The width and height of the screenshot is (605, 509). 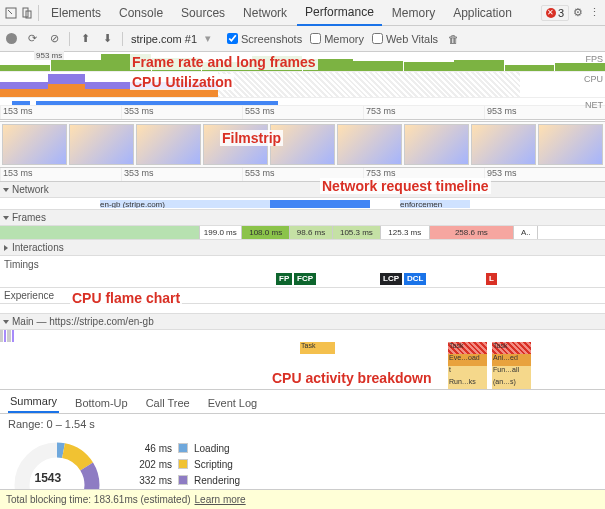 What do you see at coordinates (320, 204) in the screenshot?
I see `network-request` at bounding box center [320, 204].